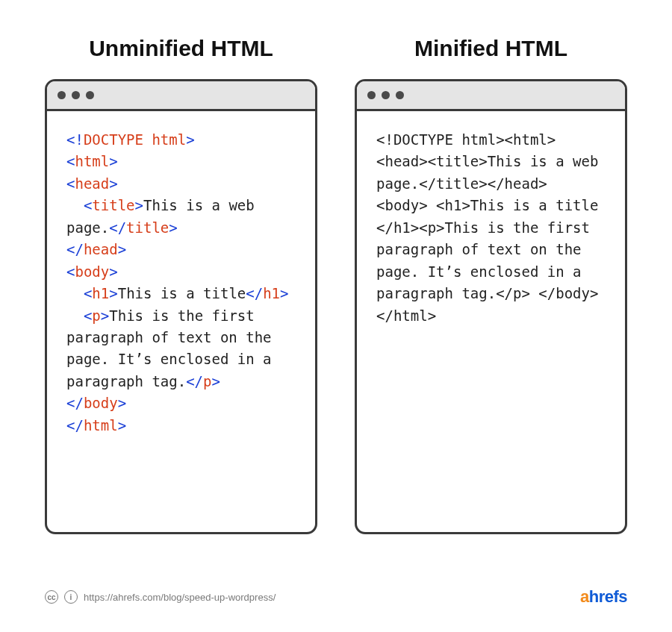  What do you see at coordinates (164, 140) in the screenshot?
I see `doctype-html: html` at bounding box center [164, 140].